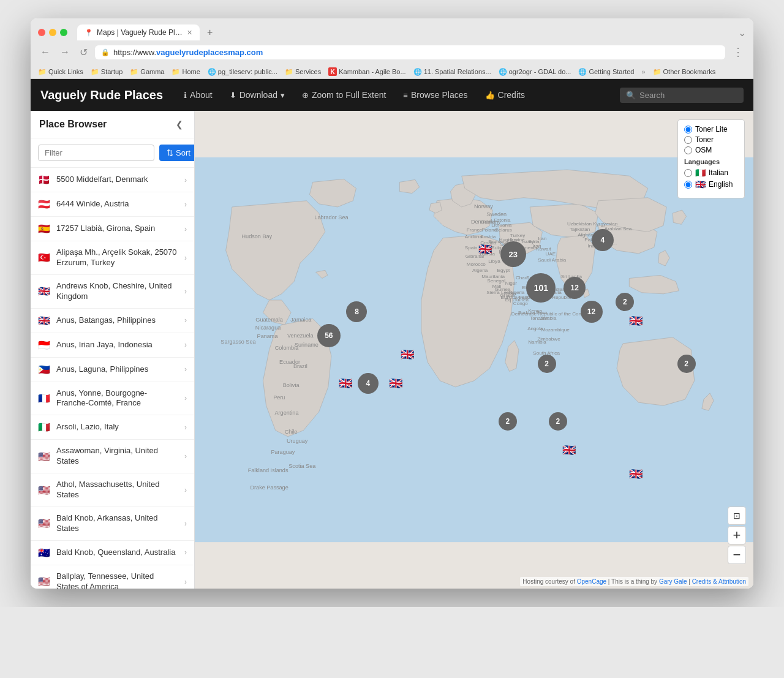 The height and width of the screenshot is (678, 784). Describe the element at coordinates (738, 52) in the screenshot. I see `extensions-button: ⋮` at that location.